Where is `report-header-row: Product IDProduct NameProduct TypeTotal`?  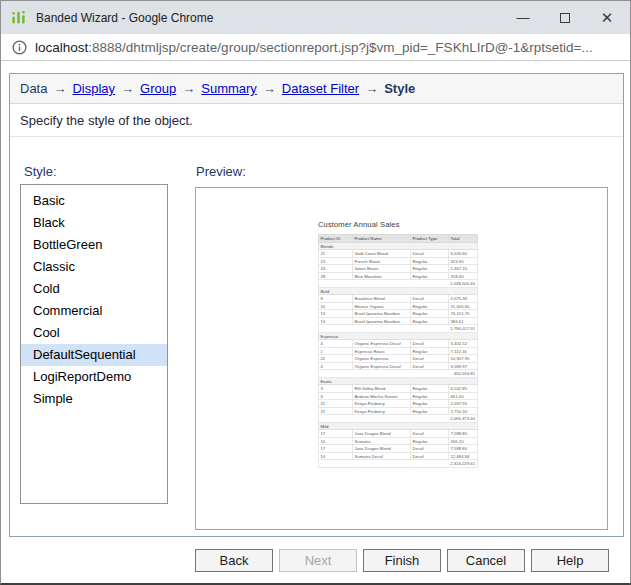
report-header-row: Product IDProduct NameProduct TypeTotal is located at coordinates (398, 239).